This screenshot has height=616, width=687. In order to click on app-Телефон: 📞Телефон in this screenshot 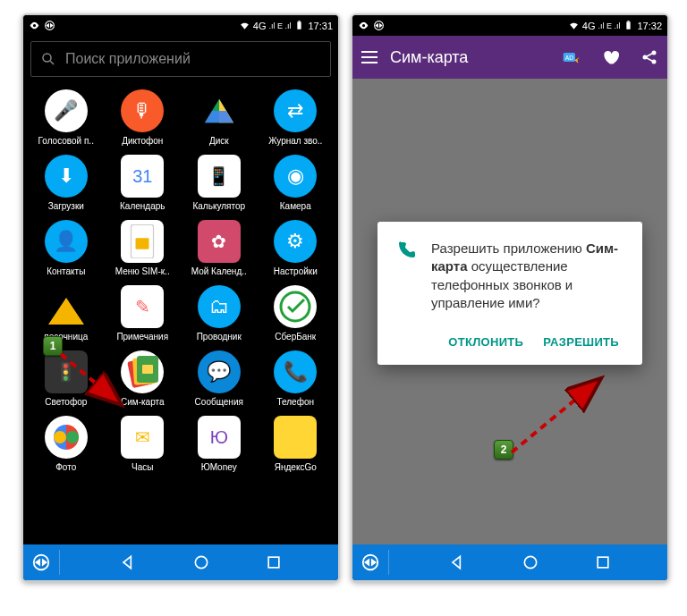, I will do `click(296, 379)`.